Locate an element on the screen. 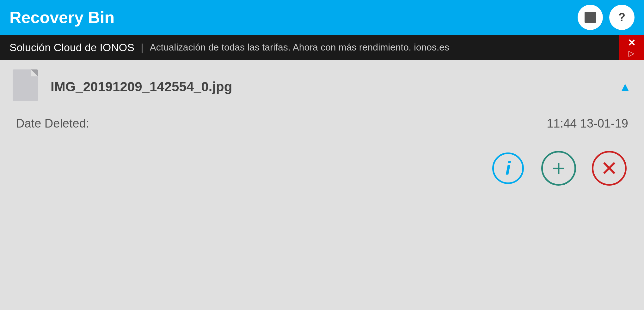 The height and width of the screenshot is (310, 644). header: Recovery Bin ? is located at coordinates (322, 17).